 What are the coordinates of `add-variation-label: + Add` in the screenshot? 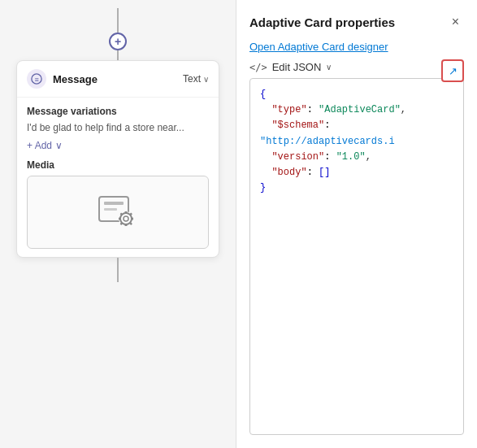 It's located at (39, 146).